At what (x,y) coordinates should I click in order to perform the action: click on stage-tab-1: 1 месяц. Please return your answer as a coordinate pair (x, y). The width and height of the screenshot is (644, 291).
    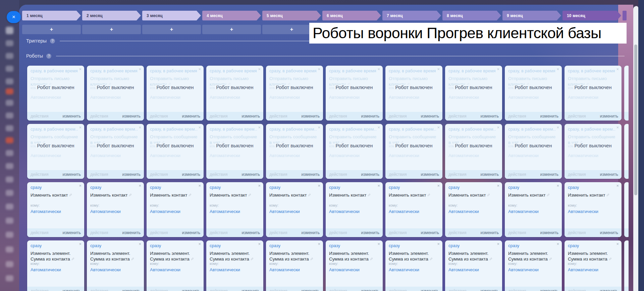
    Looking at the image, I should click on (52, 15).